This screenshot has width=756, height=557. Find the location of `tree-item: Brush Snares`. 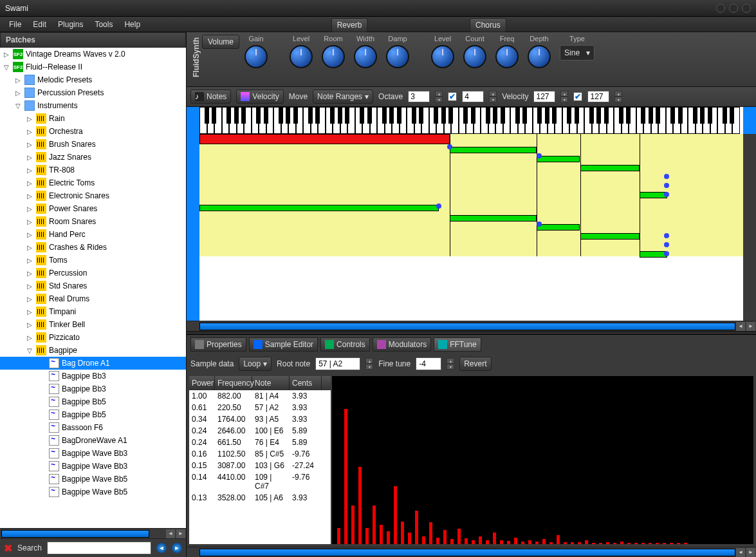

tree-item: Brush Snares is located at coordinates (72, 144).